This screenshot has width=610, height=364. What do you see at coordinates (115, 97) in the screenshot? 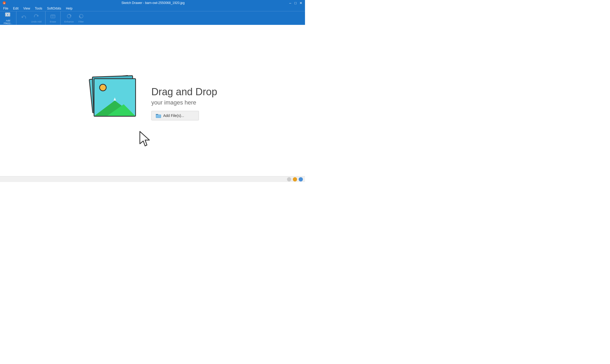
I see `image-card-front` at bounding box center [115, 97].